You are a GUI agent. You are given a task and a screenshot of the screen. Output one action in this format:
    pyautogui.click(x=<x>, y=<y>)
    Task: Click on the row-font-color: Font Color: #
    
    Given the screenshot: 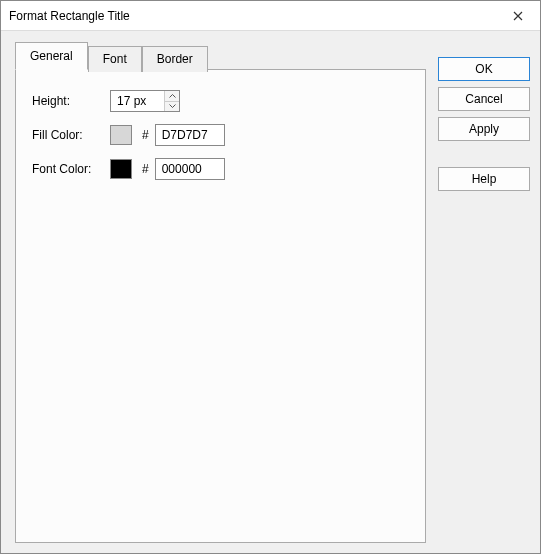 What is the action you would take?
    pyautogui.click(x=220, y=169)
    